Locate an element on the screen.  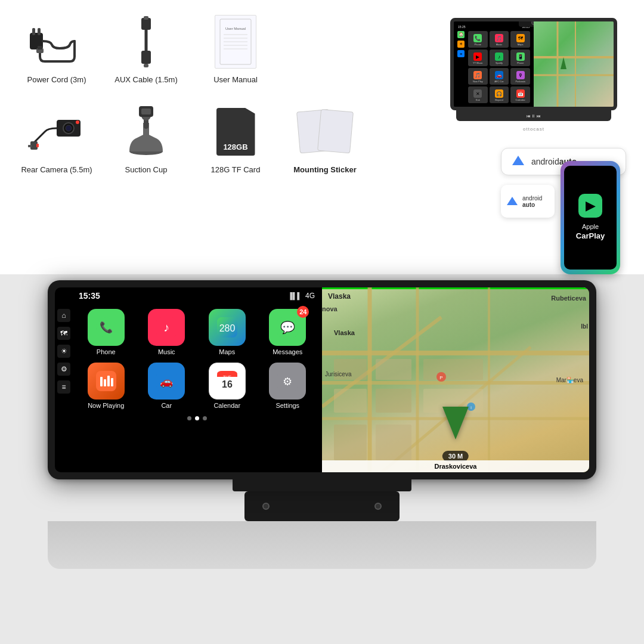
small-app-music: 🎵Music is located at coordinates (500, 39).